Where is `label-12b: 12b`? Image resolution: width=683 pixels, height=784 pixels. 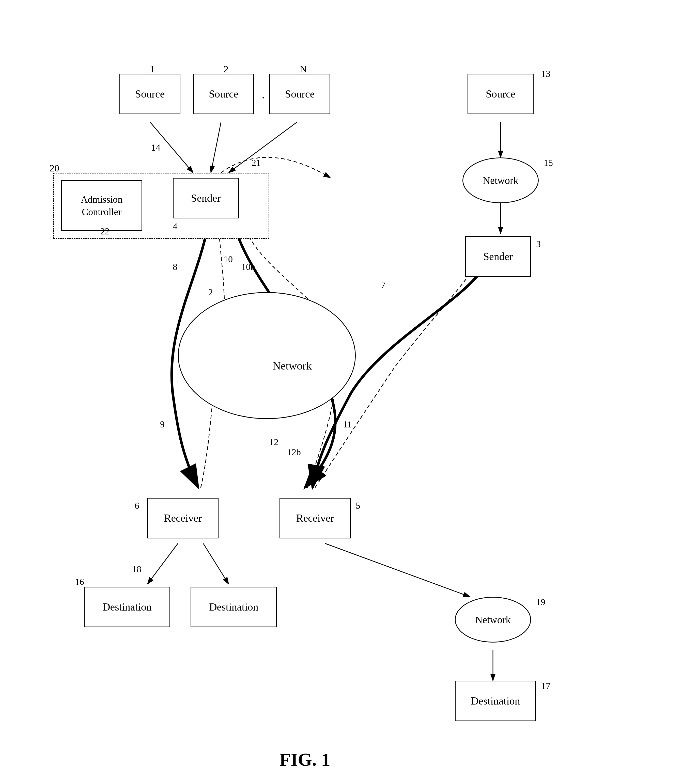
label-12b: 12b is located at coordinates (294, 452).